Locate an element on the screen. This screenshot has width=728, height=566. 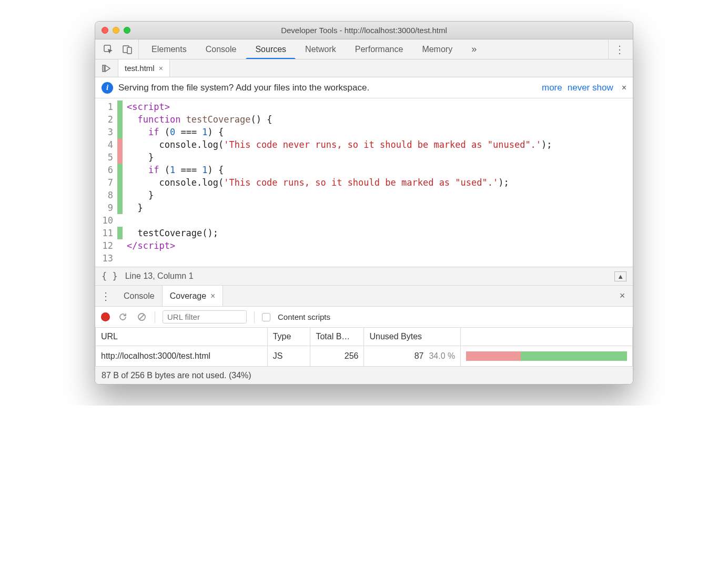
titlebar: Developer Tools - http://localhost:3000/… is located at coordinates (364, 31).